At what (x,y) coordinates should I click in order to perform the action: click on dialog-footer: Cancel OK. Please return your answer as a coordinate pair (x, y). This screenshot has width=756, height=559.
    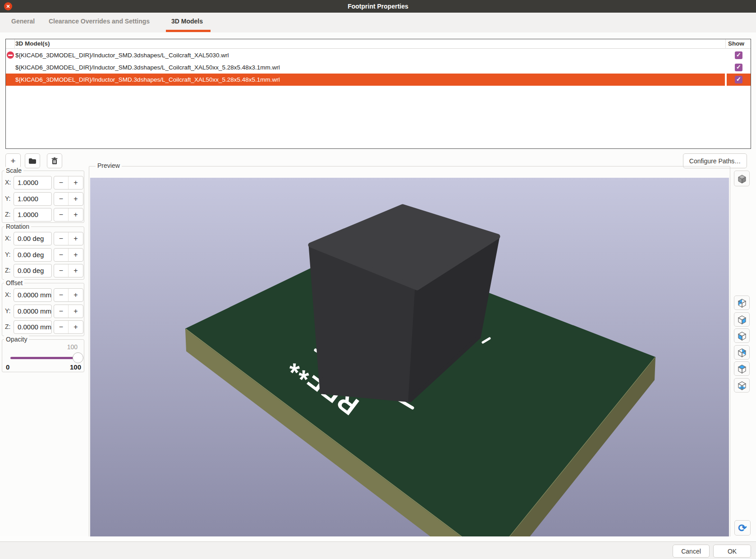
    Looking at the image, I should click on (378, 550).